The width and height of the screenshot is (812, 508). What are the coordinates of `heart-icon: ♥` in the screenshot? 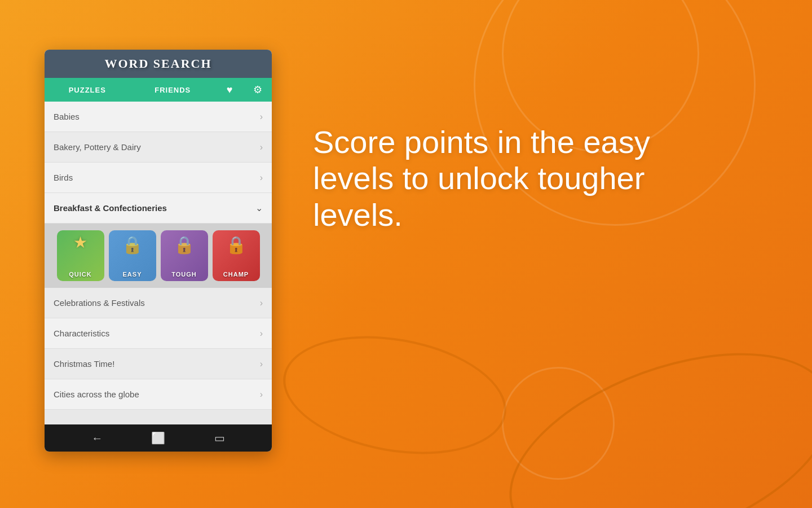 It's located at (230, 90).